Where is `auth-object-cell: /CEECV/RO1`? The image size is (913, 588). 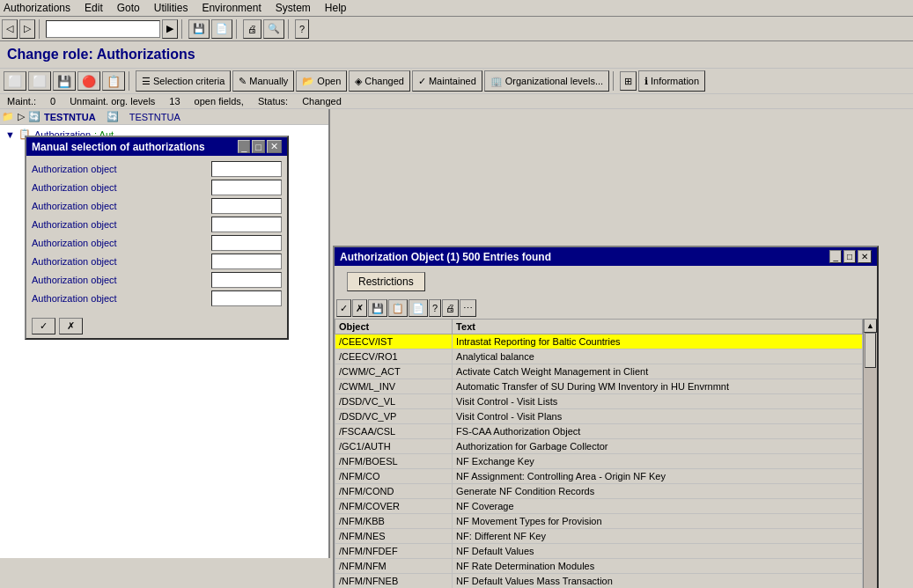 auth-object-cell: /CEECV/RO1 is located at coordinates (394, 357).